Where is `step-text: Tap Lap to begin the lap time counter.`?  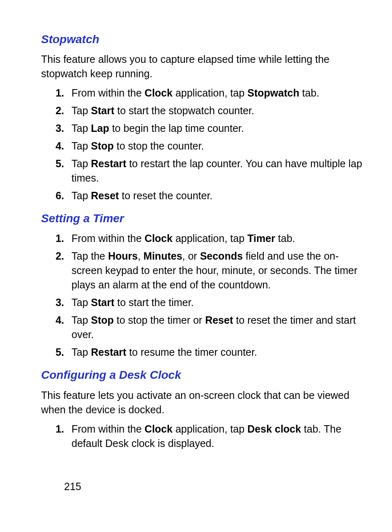
step-text: Tap Lap to begin the lap time counter. is located at coordinates (218, 128).